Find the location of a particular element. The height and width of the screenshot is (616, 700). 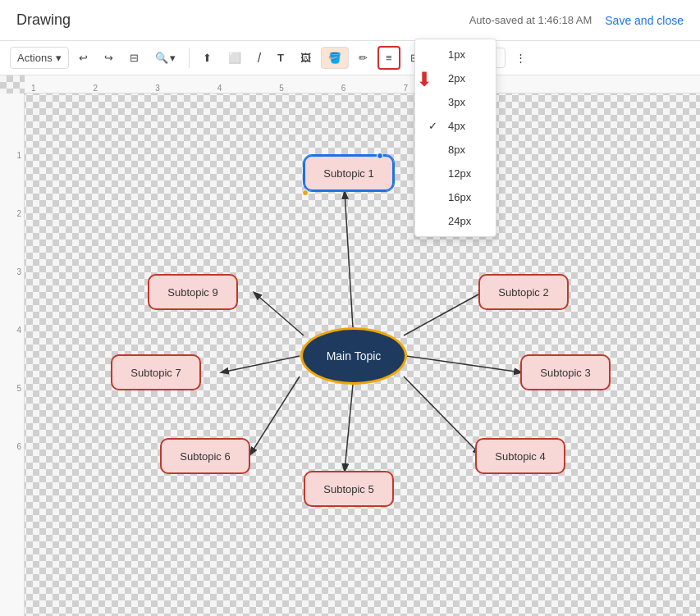

line-weight-24px: 24px is located at coordinates (455, 221).